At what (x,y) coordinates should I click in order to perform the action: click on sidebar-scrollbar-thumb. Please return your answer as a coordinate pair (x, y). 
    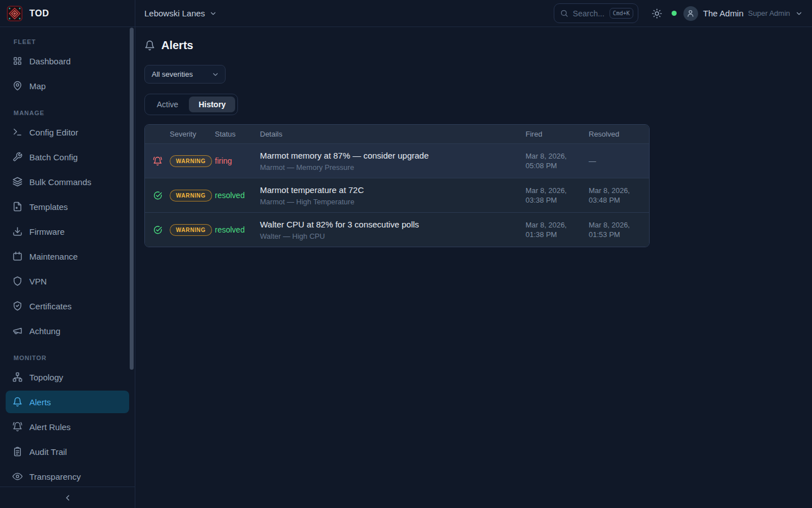
    Looking at the image, I should click on (132, 199).